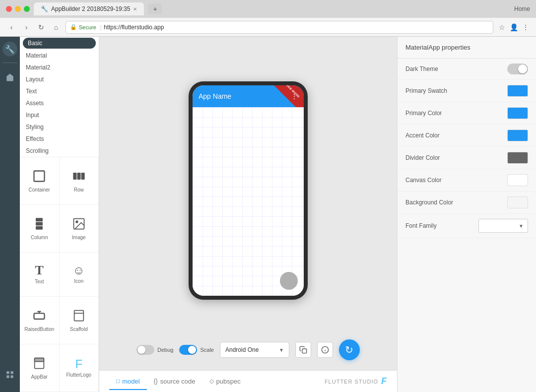 Image resolution: width=536 pixels, height=392 pixels. What do you see at coordinates (87, 27) in the screenshot?
I see `secure-label: Secure` at bounding box center [87, 27].